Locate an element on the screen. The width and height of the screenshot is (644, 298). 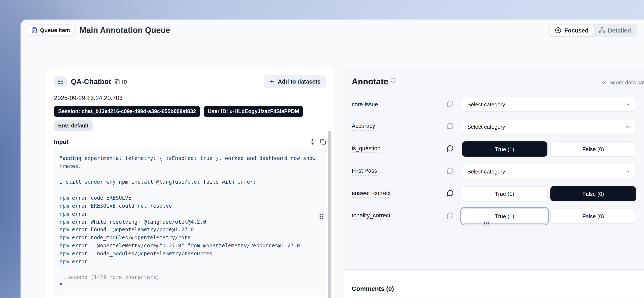
gauge-icon is located at coordinates (558, 30).